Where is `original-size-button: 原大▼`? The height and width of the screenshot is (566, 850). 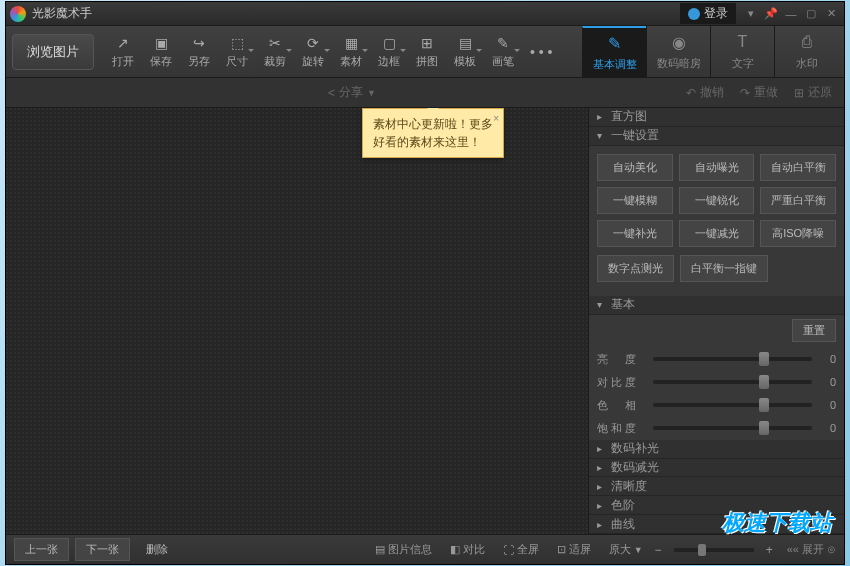 original-size-button: 原大▼ is located at coordinates (626, 550).